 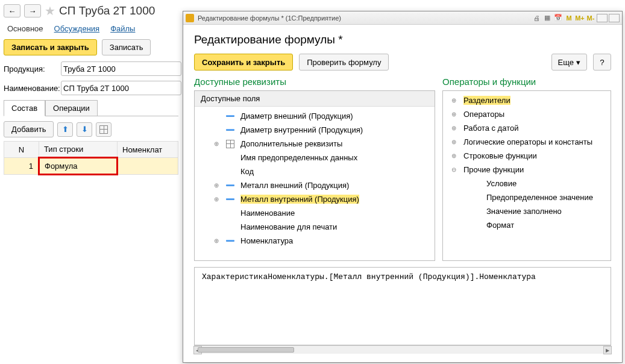 What do you see at coordinates (403, 350) in the screenshot?
I see `horizontal-scrollbar: ◀ ▶` at bounding box center [403, 350].